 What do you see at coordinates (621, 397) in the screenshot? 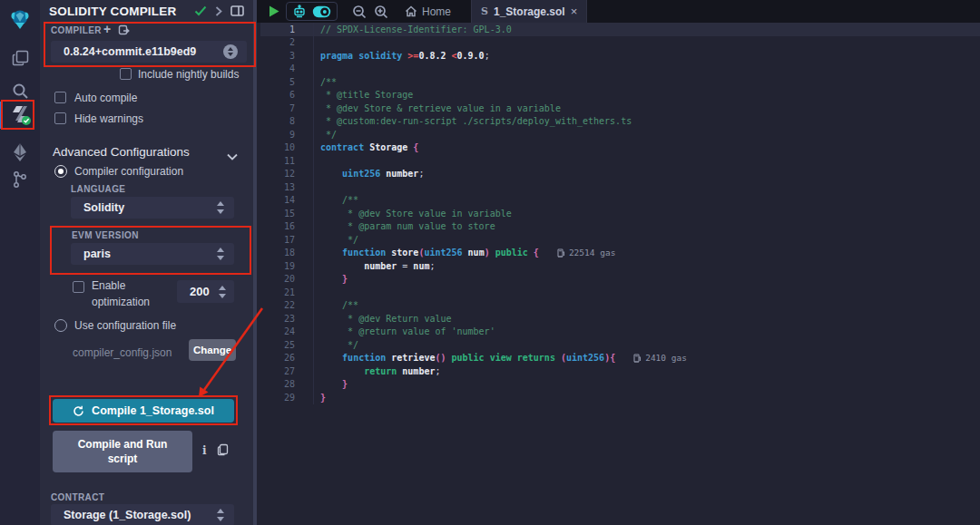
I see `code-line-29: 29}` at bounding box center [621, 397].